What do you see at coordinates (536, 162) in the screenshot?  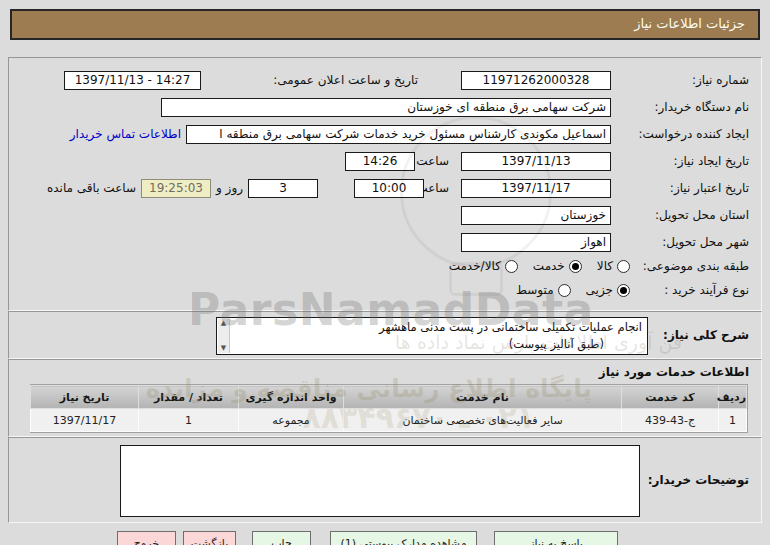 I see `create-date-field: 1397/11/13` at bounding box center [536, 162].